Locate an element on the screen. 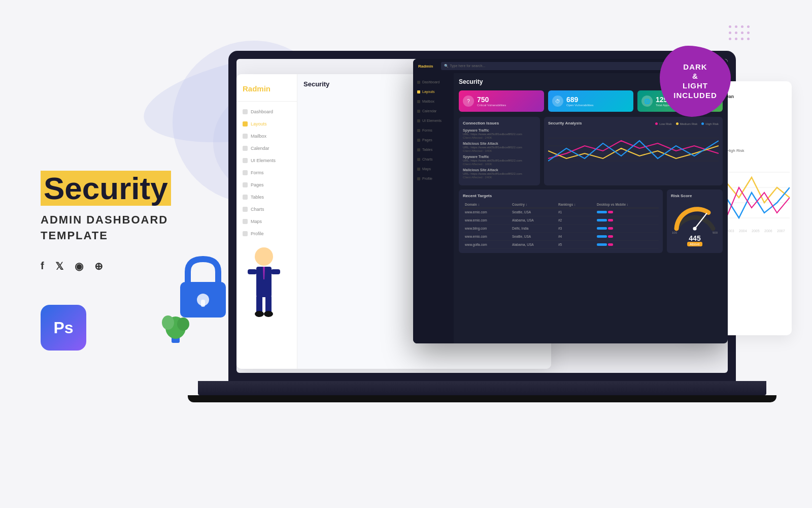  laptop-base-bottom is located at coordinates (482, 399).